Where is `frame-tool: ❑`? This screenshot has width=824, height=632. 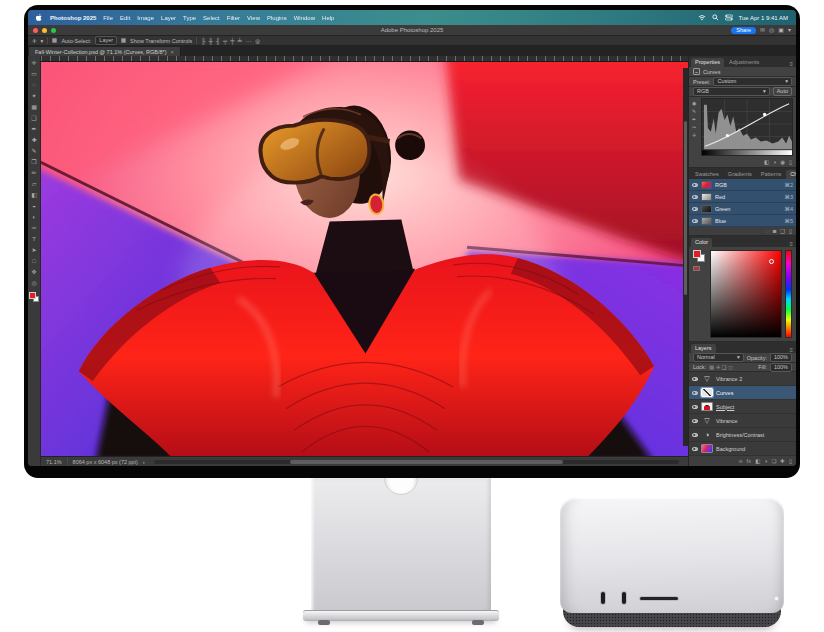 frame-tool: ❑ is located at coordinates (34, 118).